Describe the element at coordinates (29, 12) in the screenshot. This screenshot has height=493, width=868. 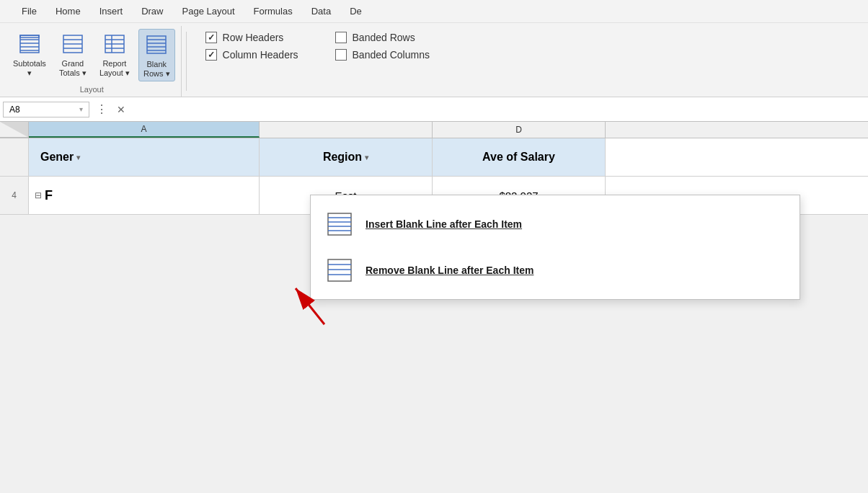
I see `menu-file: File` at that location.